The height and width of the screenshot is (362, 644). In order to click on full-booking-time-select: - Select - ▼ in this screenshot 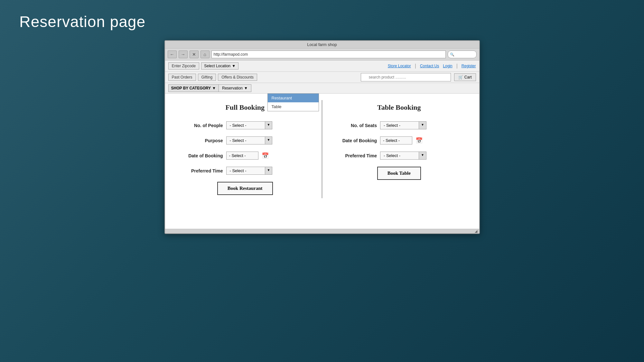, I will do `click(249, 171)`.